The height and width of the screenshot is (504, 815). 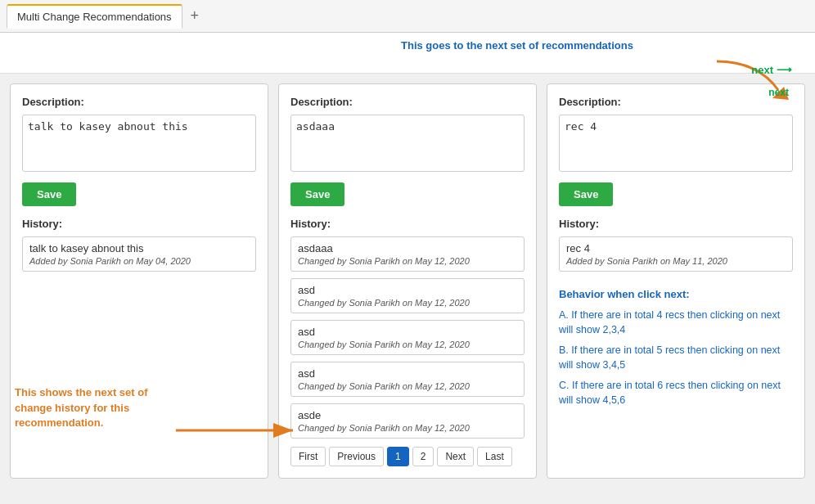 I want to click on panel-3-desc-input: rec 4, so click(x=676, y=143).